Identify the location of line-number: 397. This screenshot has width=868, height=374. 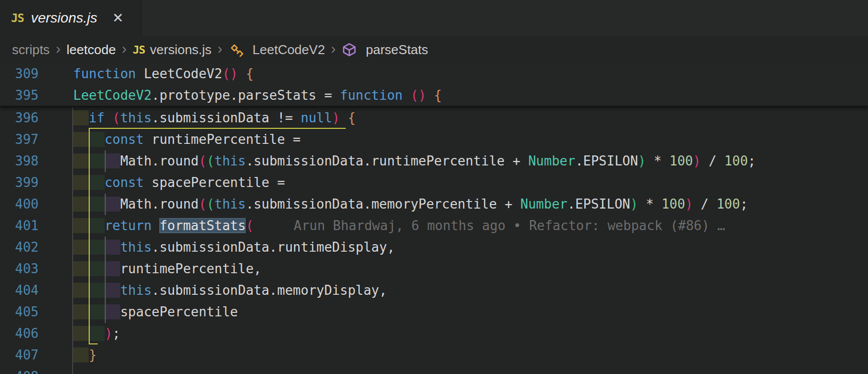
(19, 139).